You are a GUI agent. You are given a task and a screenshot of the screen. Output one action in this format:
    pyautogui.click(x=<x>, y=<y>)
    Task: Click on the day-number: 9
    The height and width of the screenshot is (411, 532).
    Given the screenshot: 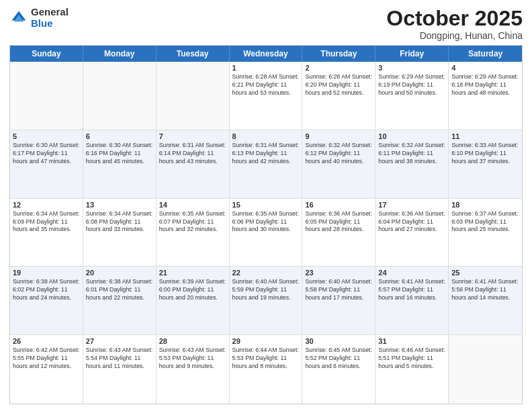 What is the action you would take?
    pyautogui.click(x=339, y=136)
    